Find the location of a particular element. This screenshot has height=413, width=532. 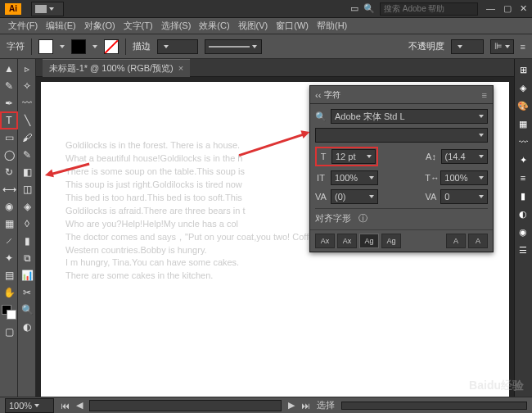

maximize-button: ▢ is located at coordinates (507, 8).